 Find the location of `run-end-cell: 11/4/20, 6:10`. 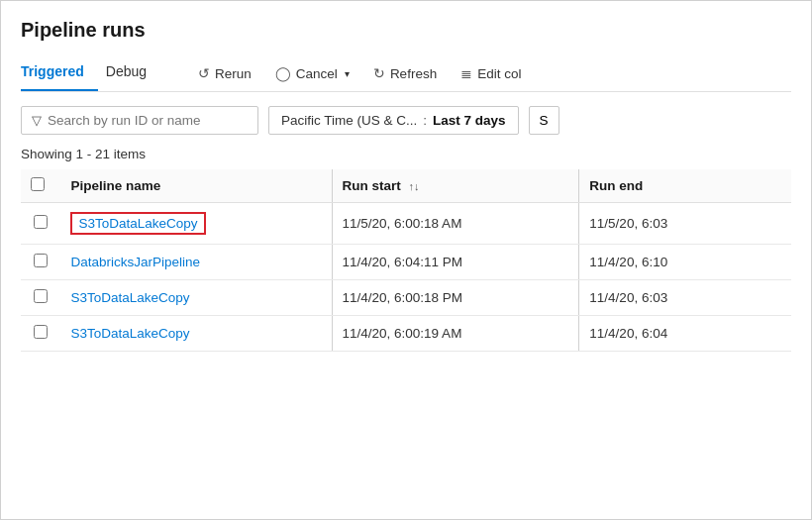

run-end-cell: 11/4/20, 6:10 is located at coordinates (685, 262).